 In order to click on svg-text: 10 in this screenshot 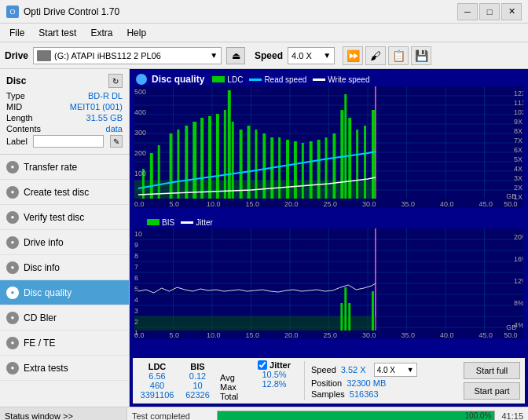, I will do `click(138, 233)`.